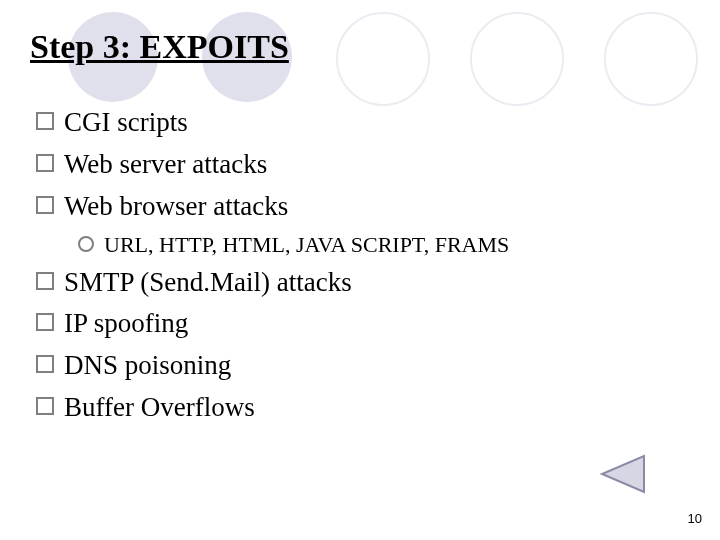  What do you see at coordinates (148, 366) in the screenshot?
I see `bullet-text: DNS poisoning` at bounding box center [148, 366].